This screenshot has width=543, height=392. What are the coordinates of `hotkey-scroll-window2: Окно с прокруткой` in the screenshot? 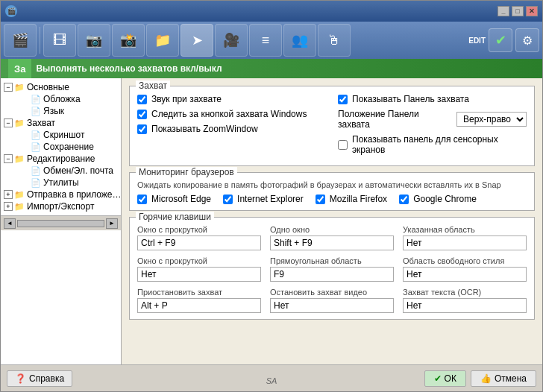 It's located at (199, 269).